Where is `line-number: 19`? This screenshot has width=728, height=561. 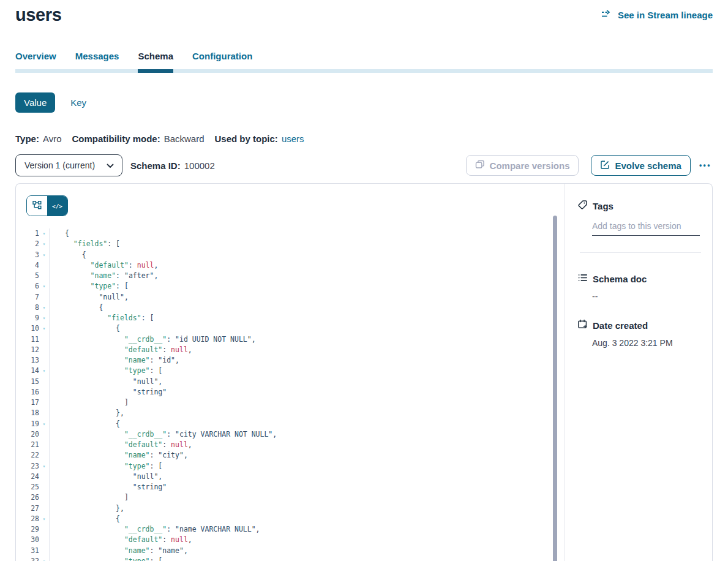 line-number: 19 is located at coordinates (28, 424).